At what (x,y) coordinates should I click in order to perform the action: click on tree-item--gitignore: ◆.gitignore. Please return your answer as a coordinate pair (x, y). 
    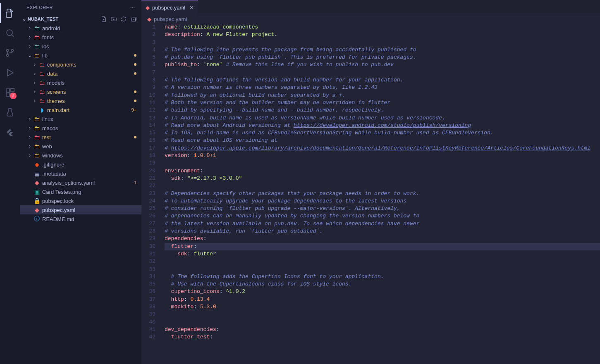
    Looking at the image, I should click on (81, 164).